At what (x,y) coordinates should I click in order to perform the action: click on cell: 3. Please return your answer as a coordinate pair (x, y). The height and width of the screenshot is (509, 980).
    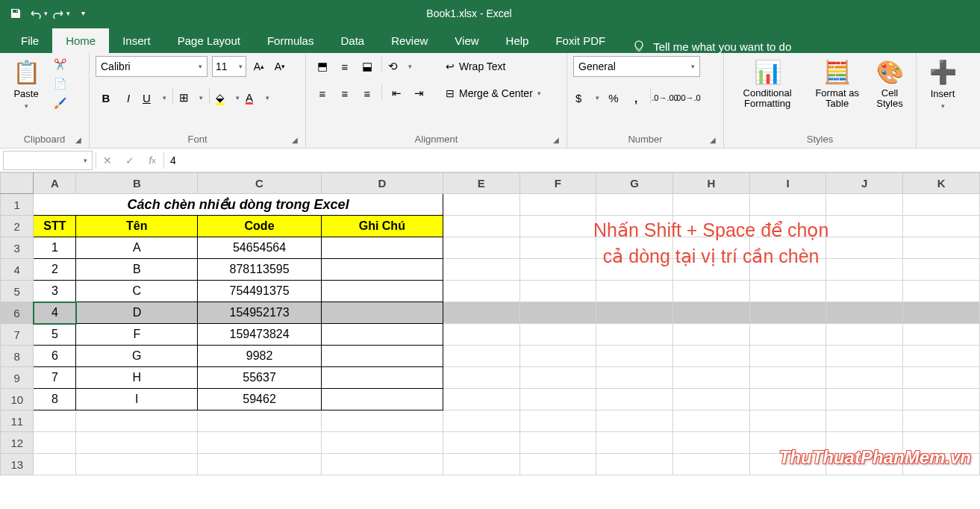
    Looking at the image, I should click on (55, 291).